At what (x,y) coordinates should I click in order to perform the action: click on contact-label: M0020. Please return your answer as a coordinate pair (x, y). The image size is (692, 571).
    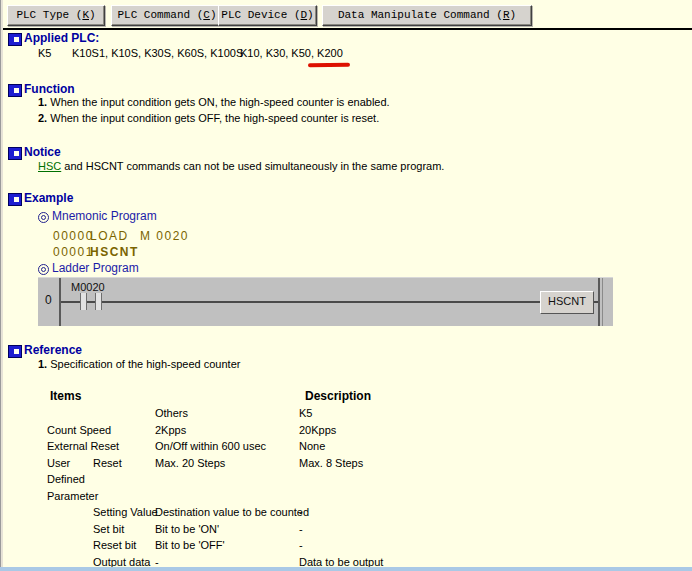
    Looking at the image, I should click on (88, 287).